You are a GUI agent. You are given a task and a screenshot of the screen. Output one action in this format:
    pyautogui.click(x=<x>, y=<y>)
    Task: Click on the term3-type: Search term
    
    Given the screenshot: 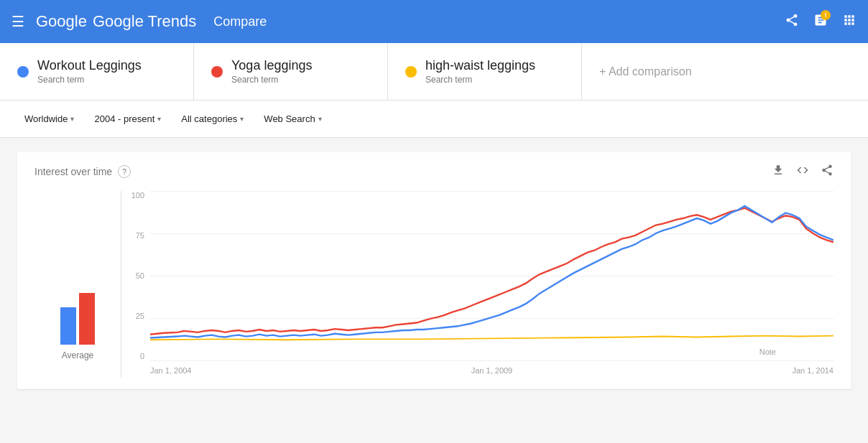 What is the action you would take?
    pyautogui.click(x=480, y=80)
    